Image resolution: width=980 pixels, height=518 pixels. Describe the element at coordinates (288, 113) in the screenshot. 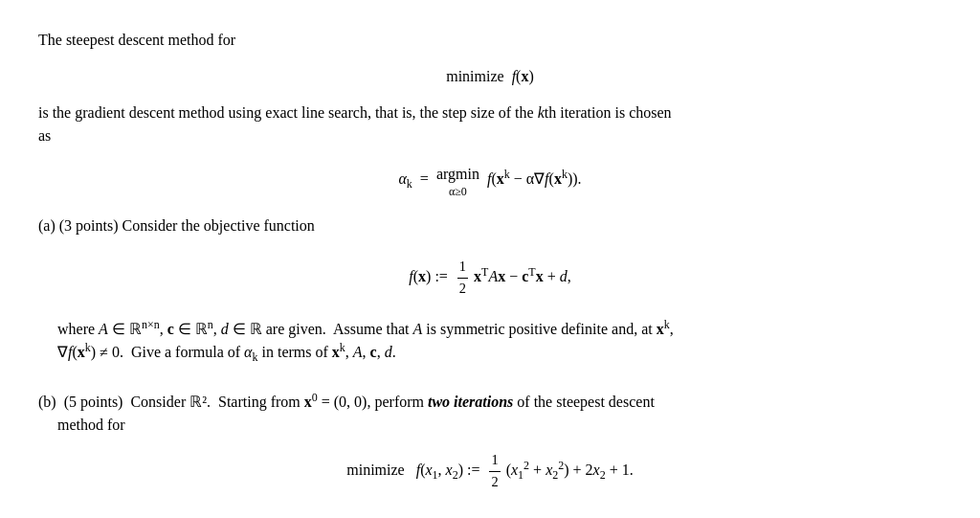

I see `line2-text: is the gradient descent method using exa…` at that location.